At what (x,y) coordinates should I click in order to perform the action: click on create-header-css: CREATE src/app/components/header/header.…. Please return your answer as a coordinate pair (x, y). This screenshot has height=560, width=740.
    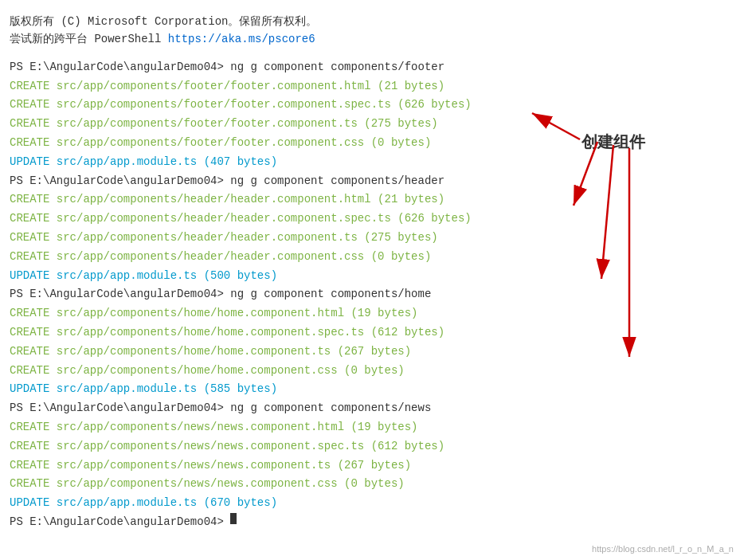
    Looking at the image, I should click on (370, 257).